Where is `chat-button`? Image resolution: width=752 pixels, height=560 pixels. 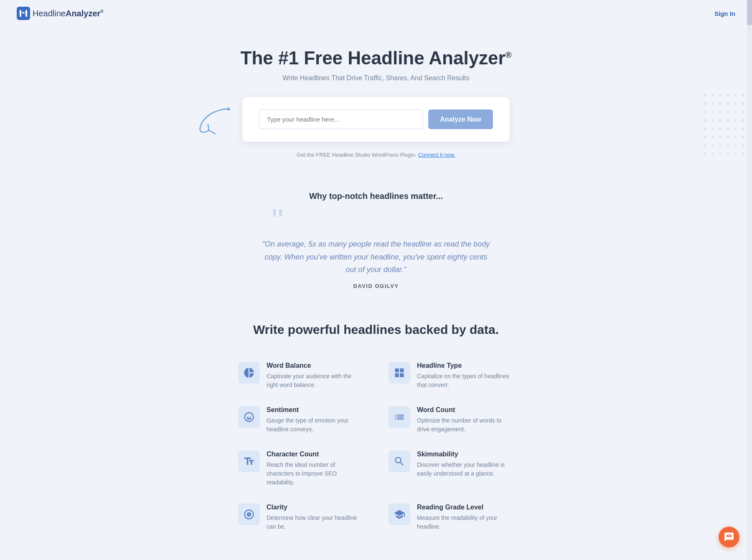 chat-button is located at coordinates (729, 537).